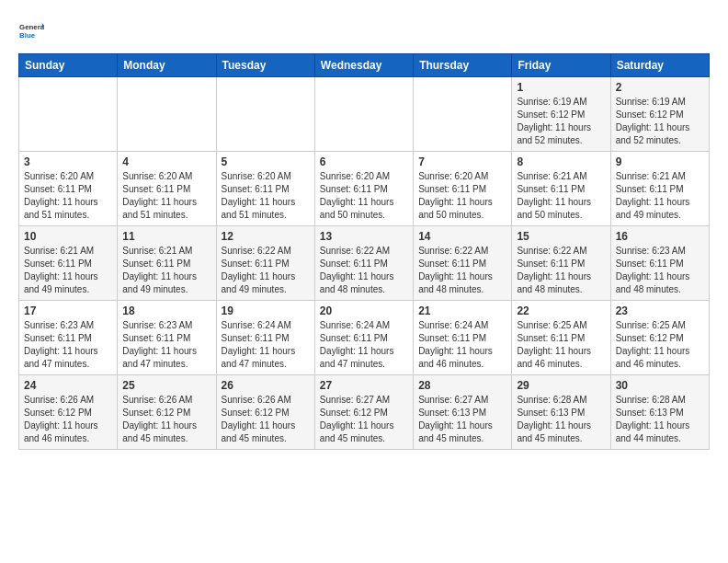  I want to click on day-cell: 22Sunrise: 6:25 AMSunset: 6:11 PMDayligh…, so click(561, 339).